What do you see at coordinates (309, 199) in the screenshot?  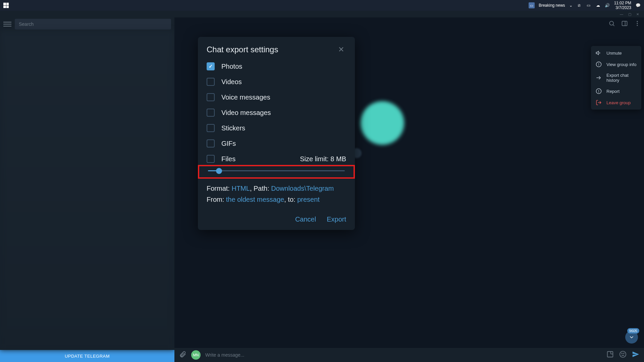 I see `to-link: present` at bounding box center [309, 199].